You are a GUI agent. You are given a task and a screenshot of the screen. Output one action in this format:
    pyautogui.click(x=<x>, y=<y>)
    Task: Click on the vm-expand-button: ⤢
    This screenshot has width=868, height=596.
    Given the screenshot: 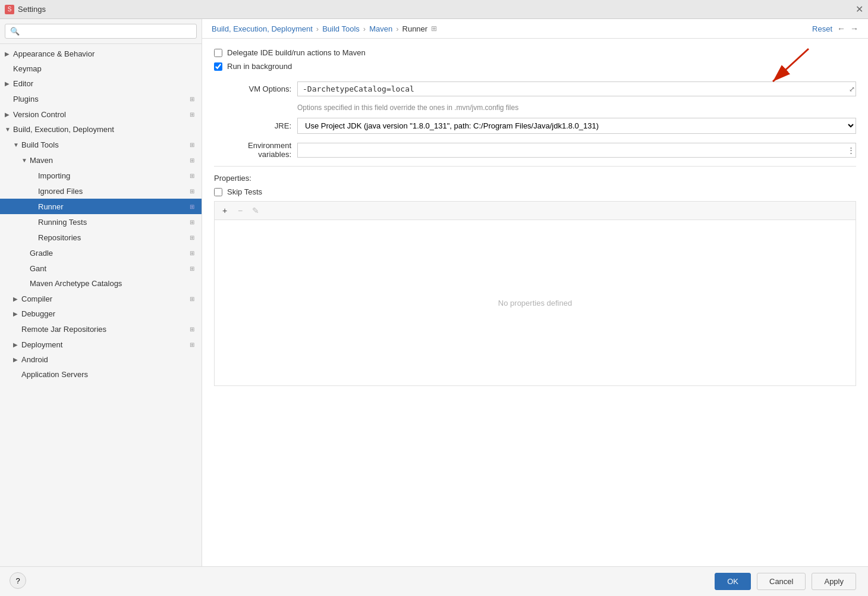 What is the action you would take?
    pyautogui.click(x=852, y=89)
    